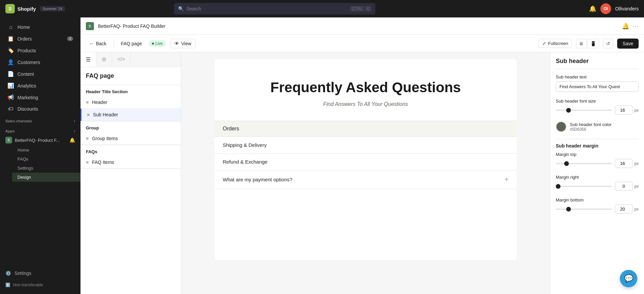 This screenshot has width=644, height=294. What do you see at coordinates (131, 162) in the screenshot?
I see `section-item-faq-items: ≡ FAQ Items` at bounding box center [131, 162].